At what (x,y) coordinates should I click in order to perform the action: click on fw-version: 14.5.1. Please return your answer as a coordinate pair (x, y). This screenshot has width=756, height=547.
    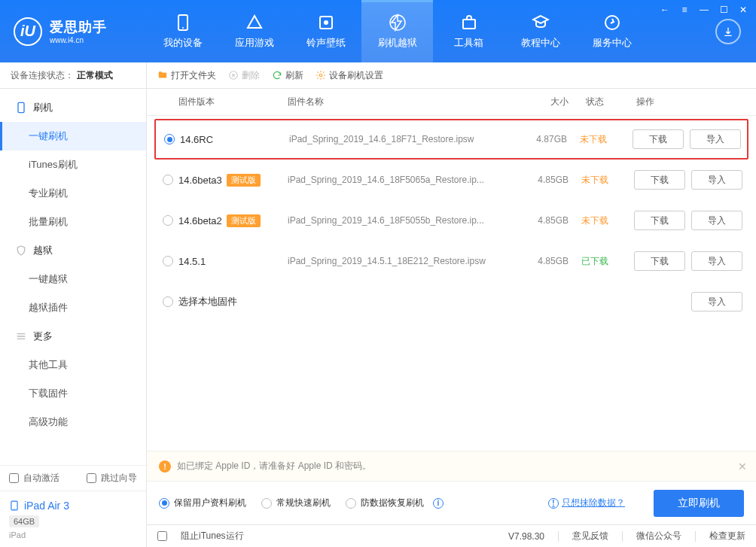
    Looking at the image, I should click on (192, 262).